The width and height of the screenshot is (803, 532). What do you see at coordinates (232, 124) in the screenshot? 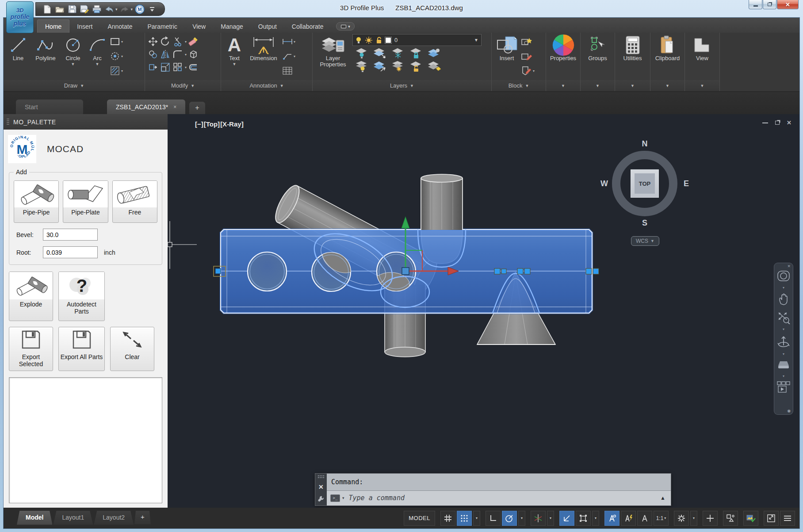
I see `visual-style-control: [X-Ray]` at bounding box center [232, 124].